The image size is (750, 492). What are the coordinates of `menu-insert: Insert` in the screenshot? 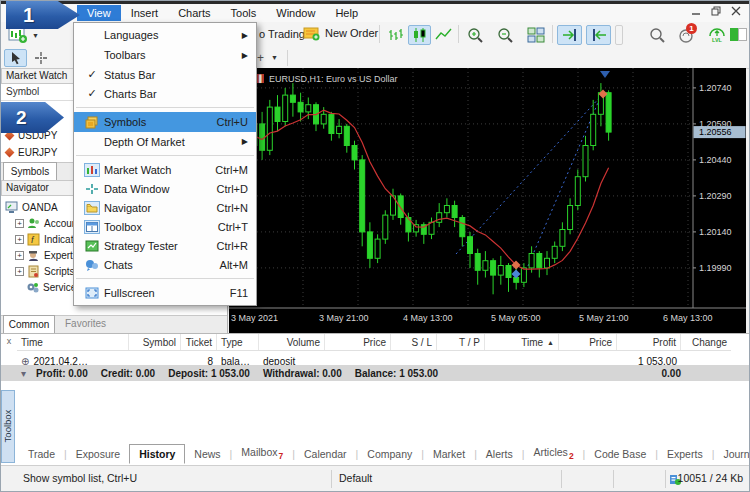 It's located at (145, 13).